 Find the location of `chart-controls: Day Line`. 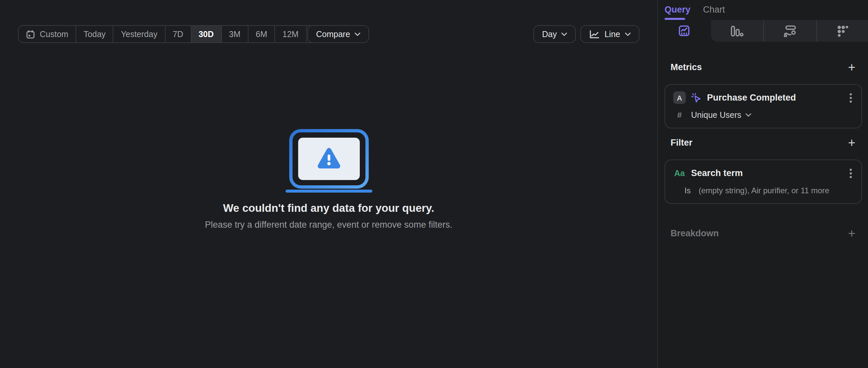

chart-controls: Day Line is located at coordinates (586, 34).